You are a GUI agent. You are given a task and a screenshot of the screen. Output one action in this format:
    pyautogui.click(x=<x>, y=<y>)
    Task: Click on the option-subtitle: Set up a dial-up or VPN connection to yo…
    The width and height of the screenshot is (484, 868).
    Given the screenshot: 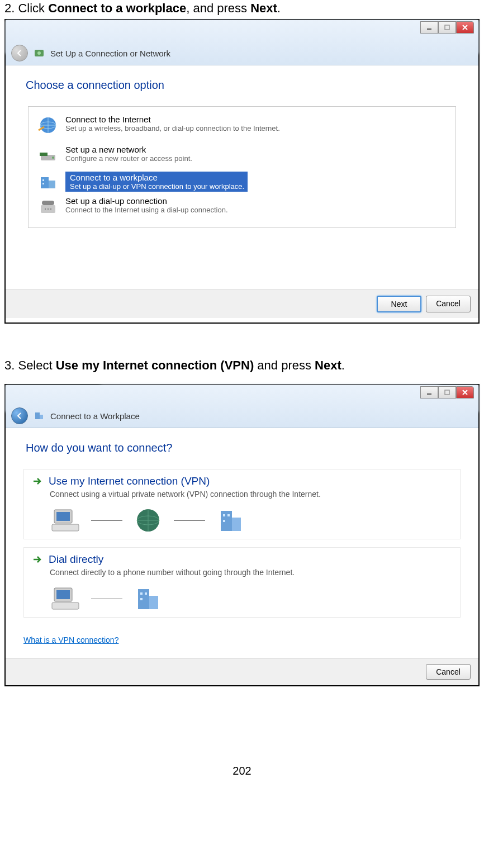 What is the action you would take?
    pyautogui.click(x=157, y=187)
    